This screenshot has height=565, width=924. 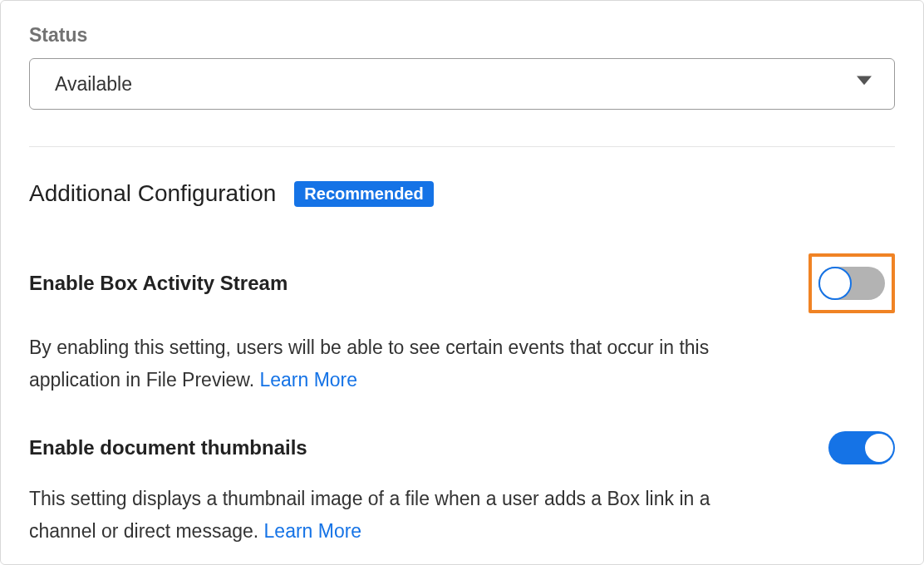 What do you see at coordinates (462, 283) in the screenshot?
I see `setting-header-row: Enable Box Activity Stream` at bounding box center [462, 283].